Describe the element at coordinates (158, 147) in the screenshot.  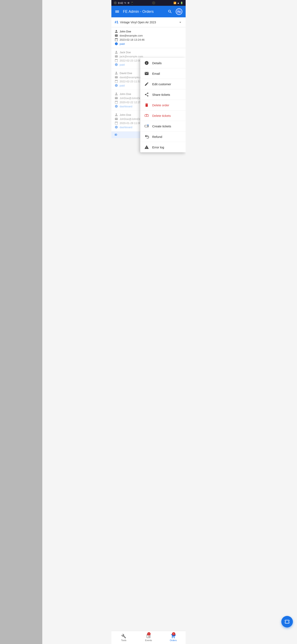
I see `menu-item-error-log-label: Error log` at that location.